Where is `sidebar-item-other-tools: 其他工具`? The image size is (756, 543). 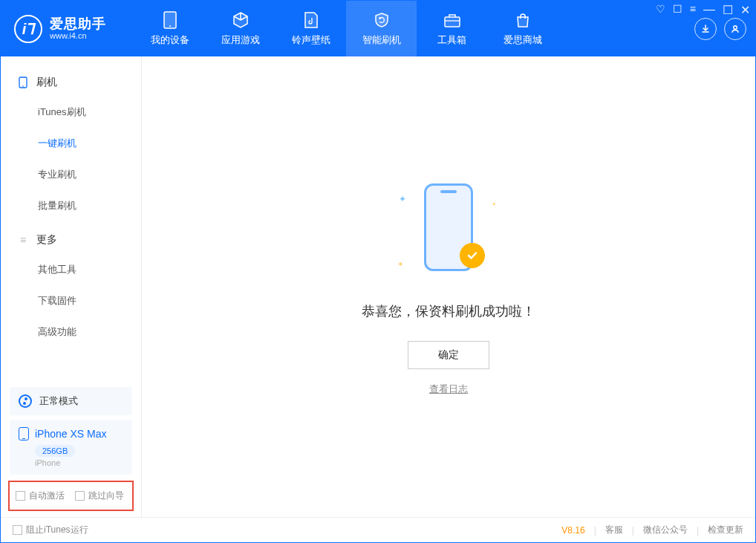 sidebar-item-other-tools: 其他工具 is located at coordinates (71, 270).